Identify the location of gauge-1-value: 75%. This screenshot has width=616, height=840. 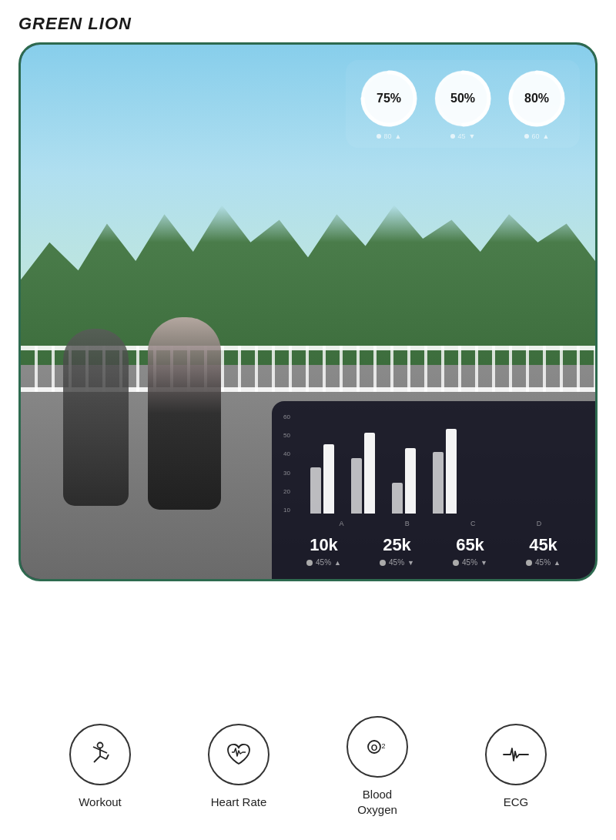
(389, 99).